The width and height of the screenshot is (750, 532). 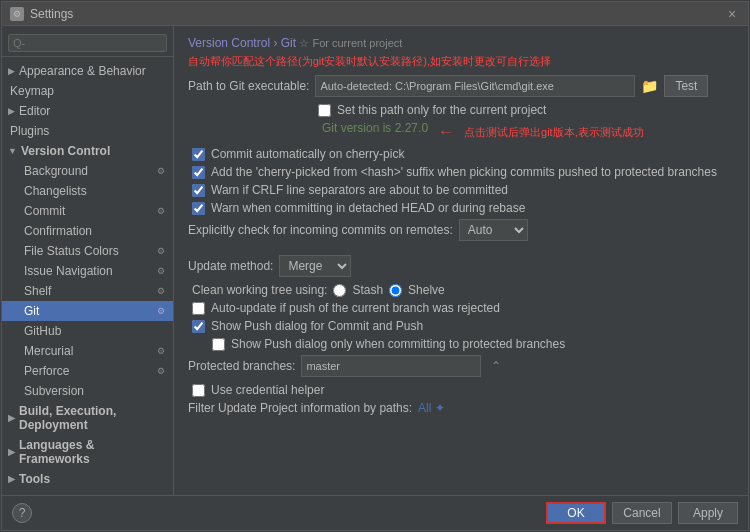 What do you see at coordinates (88, 479) in the screenshot?
I see `sidebar-item-tools: Tools` at bounding box center [88, 479].